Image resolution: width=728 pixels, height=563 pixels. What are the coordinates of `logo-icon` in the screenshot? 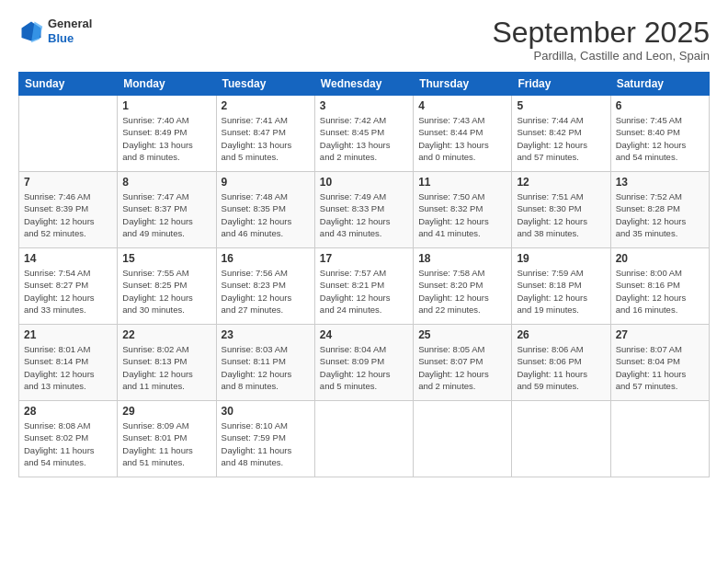 It's located at (31, 31).